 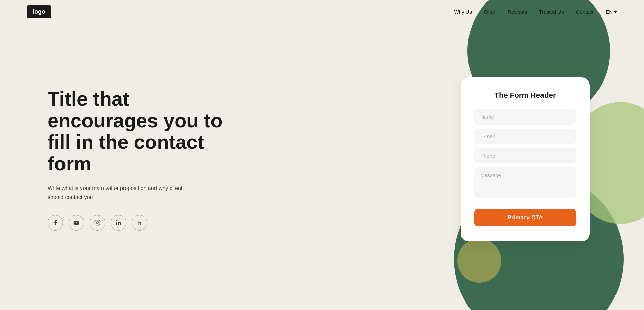 What do you see at coordinates (55, 223) in the screenshot?
I see `social-icon-facebook` at bounding box center [55, 223].